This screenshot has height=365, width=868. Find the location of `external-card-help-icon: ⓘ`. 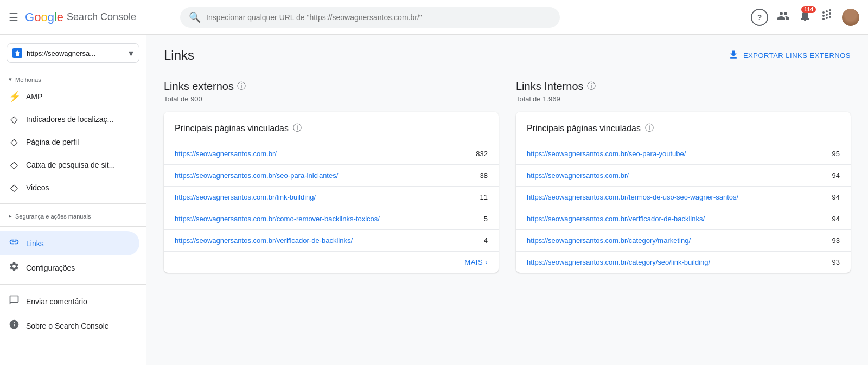

external-card-help-icon: ⓘ is located at coordinates (297, 128).